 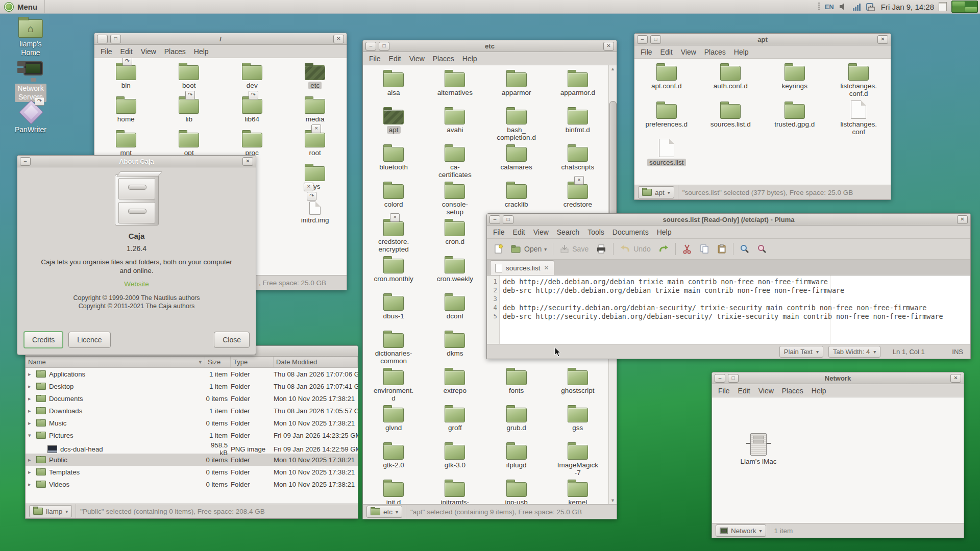 I want to click on scroll-up-icon: ▲, so click(x=612, y=69).